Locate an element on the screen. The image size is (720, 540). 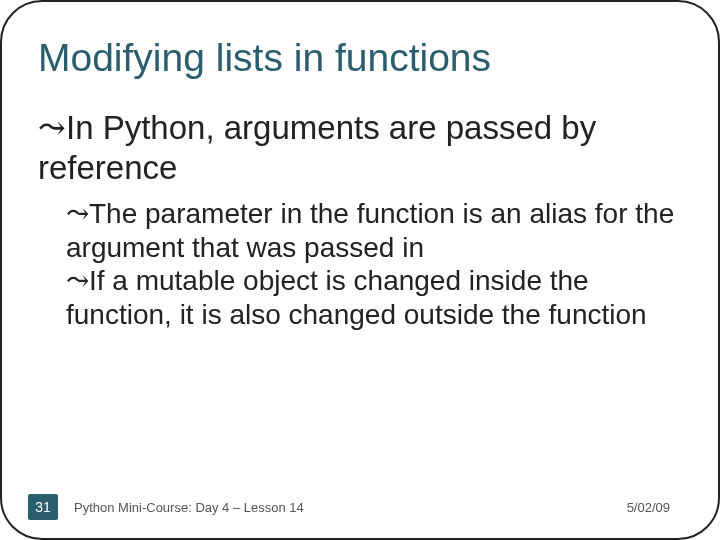
bullet-text-3: If a mutable object is changed inside th… is located at coordinates (356, 298).